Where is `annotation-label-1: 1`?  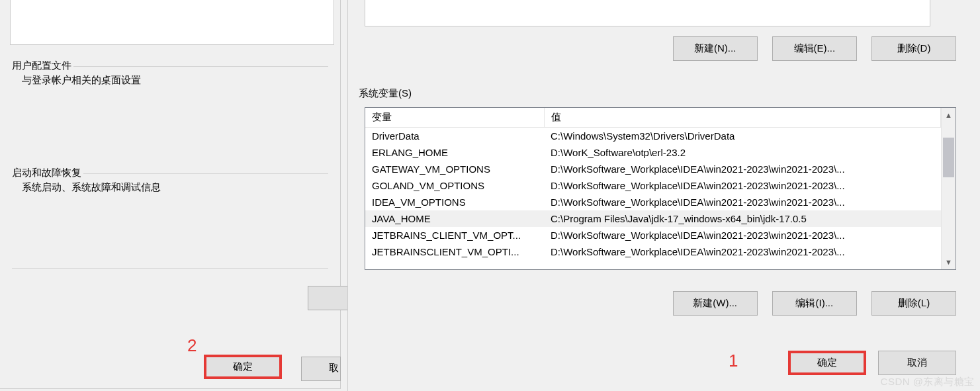
annotation-label-1: 1 is located at coordinates (733, 361).